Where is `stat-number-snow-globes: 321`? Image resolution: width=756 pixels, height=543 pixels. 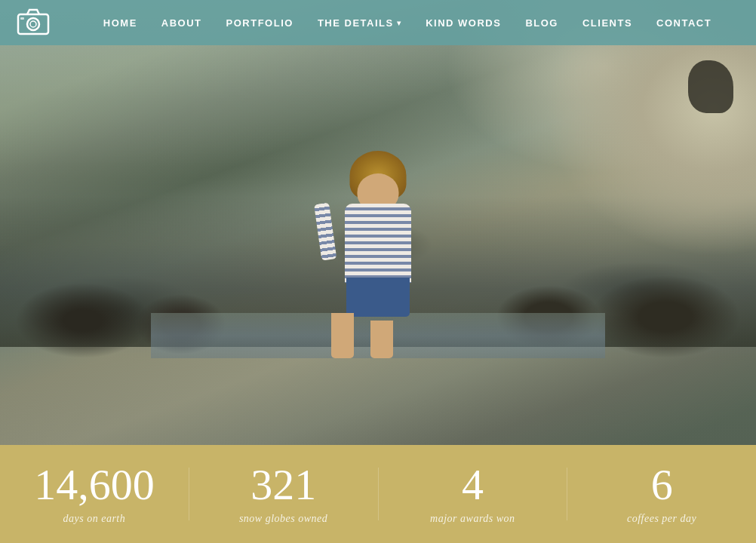
stat-number-snow-globes: 321 is located at coordinates (284, 485).